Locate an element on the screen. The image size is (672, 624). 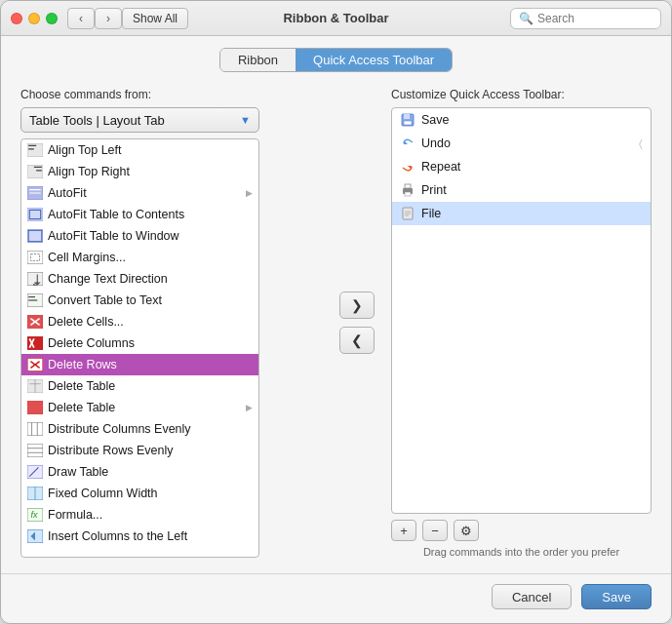
list-item-label: Align Top Right is located at coordinates (89, 172).